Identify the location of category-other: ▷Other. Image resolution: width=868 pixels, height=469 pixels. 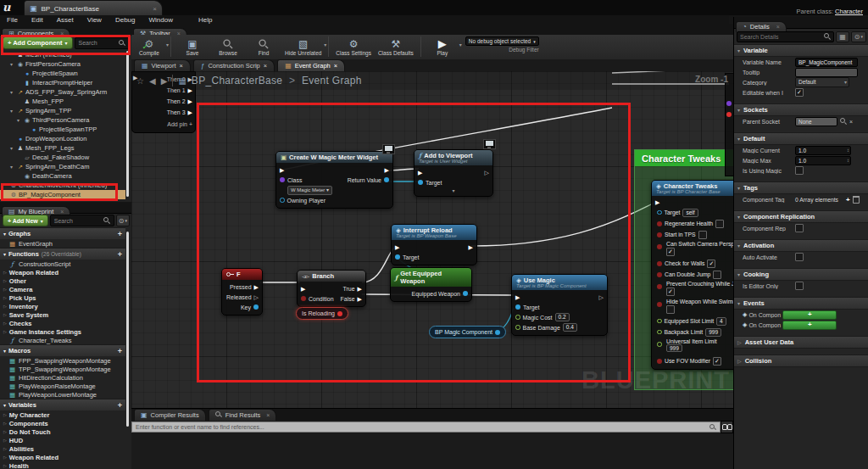
(63, 281).